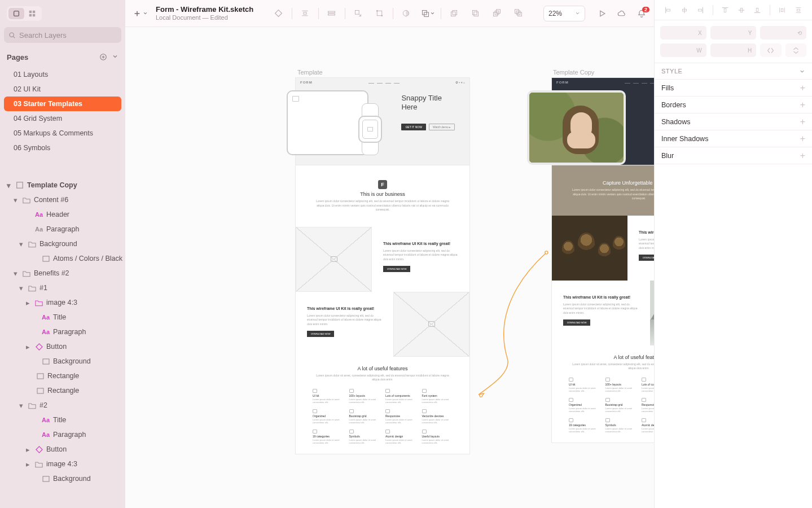 Image resolution: width=812 pixels, height=508 pixels. Describe the element at coordinates (497, 14) in the screenshot. I see `front-button` at that location.